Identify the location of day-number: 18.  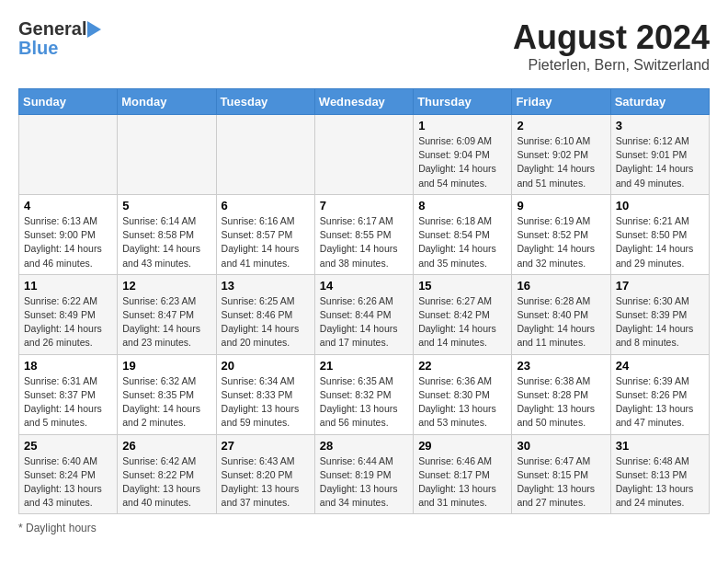
(68, 366).